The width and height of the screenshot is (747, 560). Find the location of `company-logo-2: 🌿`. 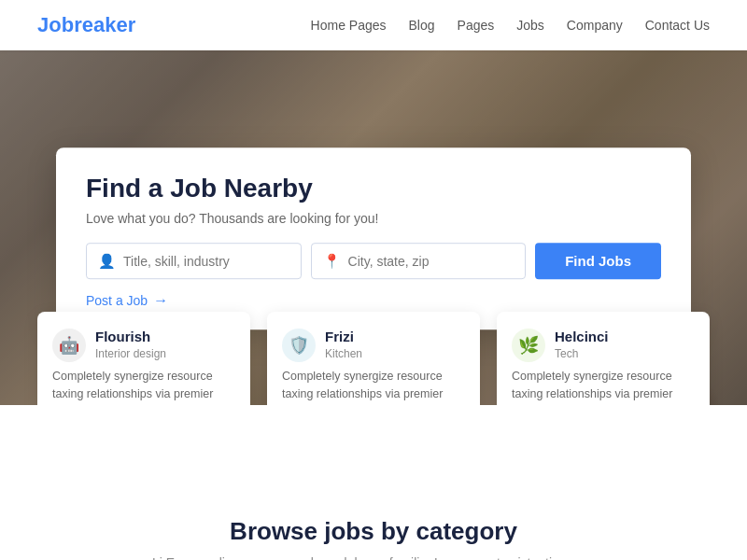

company-logo-2: 🌿 is located at coordinates (529, 345).